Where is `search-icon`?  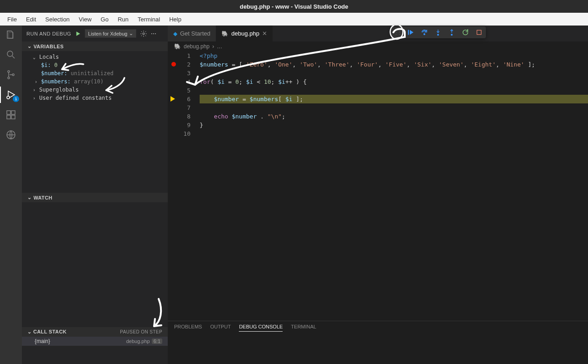
search-icon is located at coordinates (11, 55).